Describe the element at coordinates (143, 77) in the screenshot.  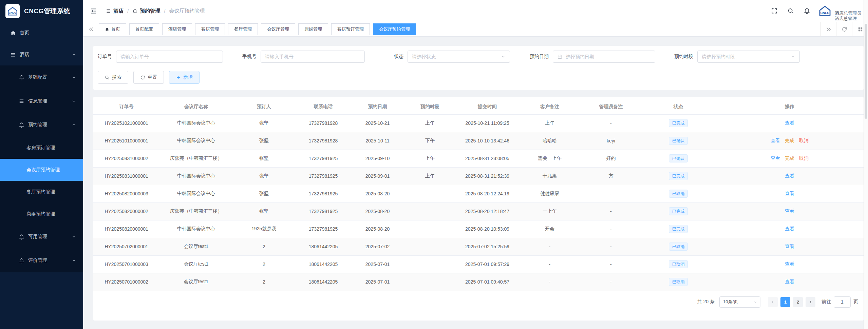
I see `refresh-icon` at that location.